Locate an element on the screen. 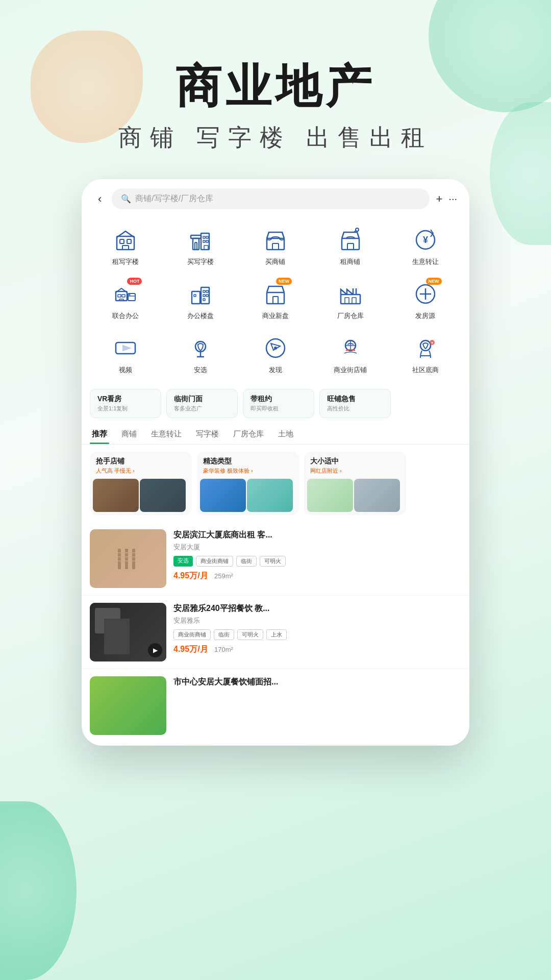  feature-tag-street: 临街门面 客多业态广 is located at coordinates (202, 403).